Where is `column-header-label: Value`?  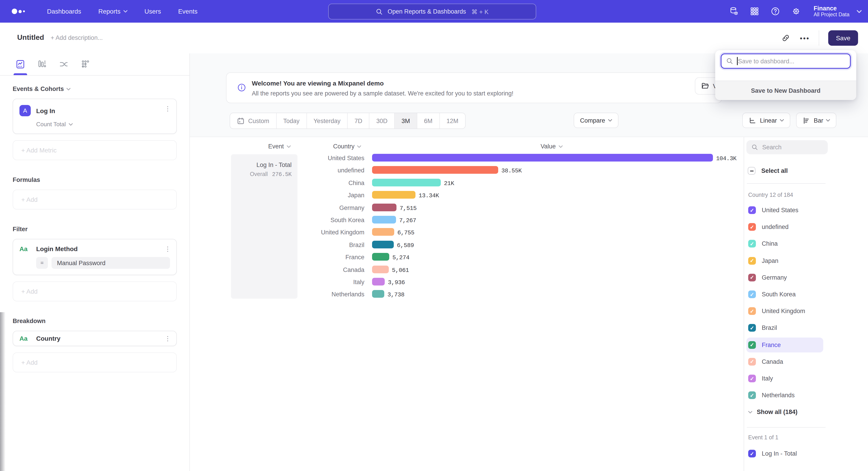
column-header-label: Value is located at coordinates (548, 146).